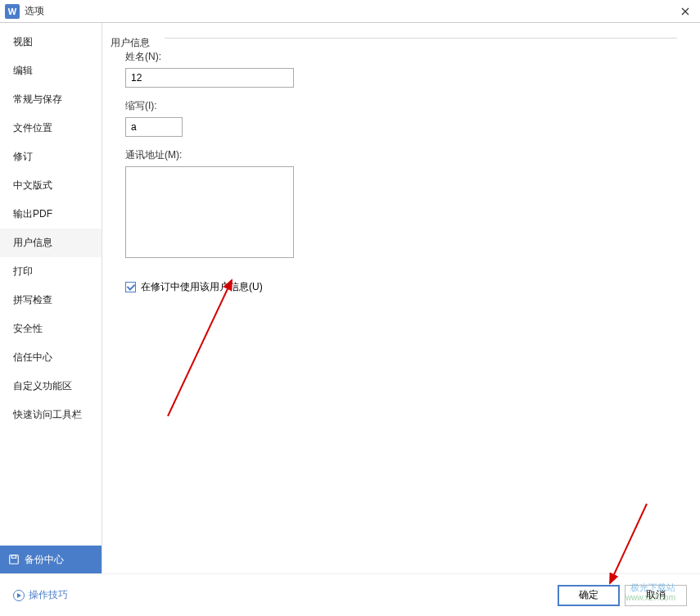 This screenshot has width=700, height=616. Describe the element at coordinates (421, 38) in the screenshot. I see `section-divider` at that location.